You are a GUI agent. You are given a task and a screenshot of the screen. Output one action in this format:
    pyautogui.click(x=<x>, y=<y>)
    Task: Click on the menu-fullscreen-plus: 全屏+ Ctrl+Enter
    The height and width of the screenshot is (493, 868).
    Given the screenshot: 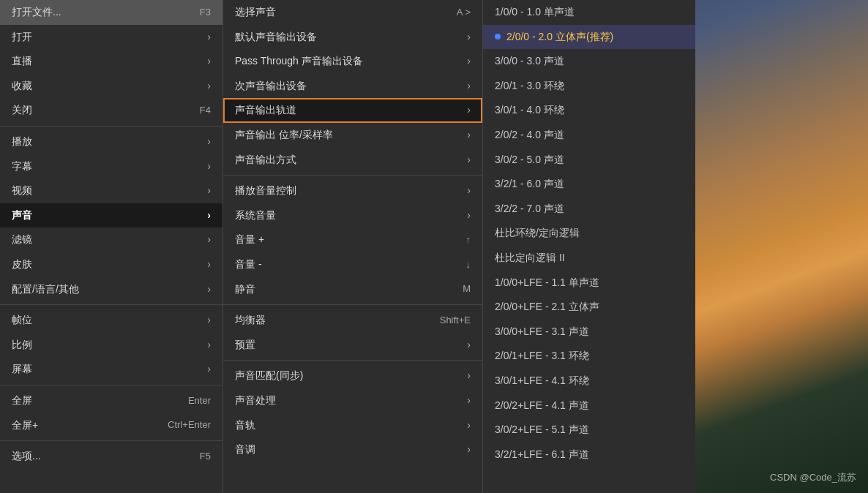 What is the action you would take?
    pyautogui.click(x=111, y=426)
    